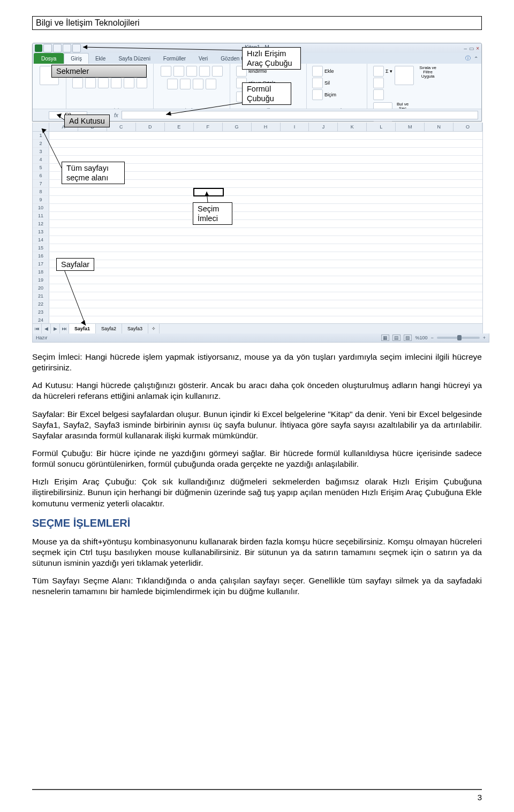 This screenshot has width=514, height=812. I want to click on zoom-in-button: +, so click(484, 338).